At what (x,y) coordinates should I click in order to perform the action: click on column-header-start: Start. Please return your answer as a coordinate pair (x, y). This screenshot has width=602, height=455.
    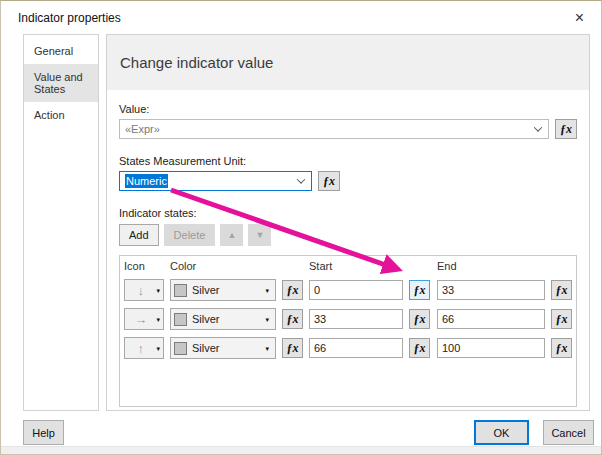
    Looking at the image, I should click on (356, 266).